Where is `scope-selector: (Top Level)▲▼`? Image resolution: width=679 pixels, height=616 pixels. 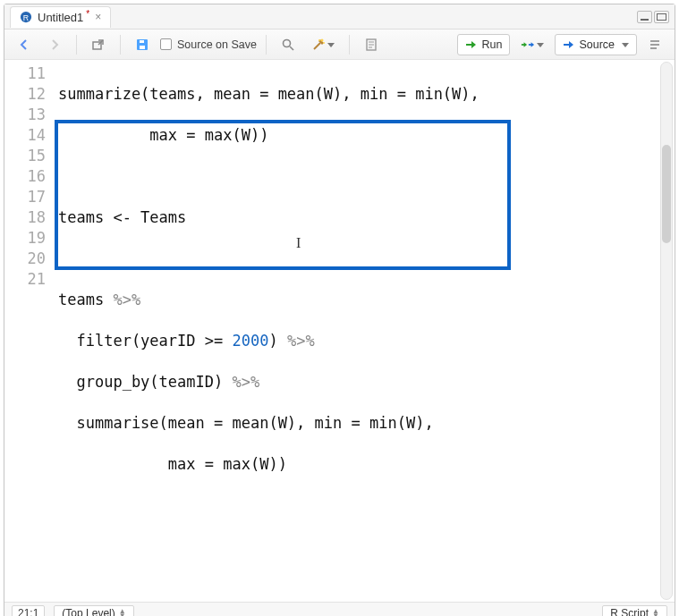 scope-selector: (Top Level)▲▼ is located at coordinates (93, 612).